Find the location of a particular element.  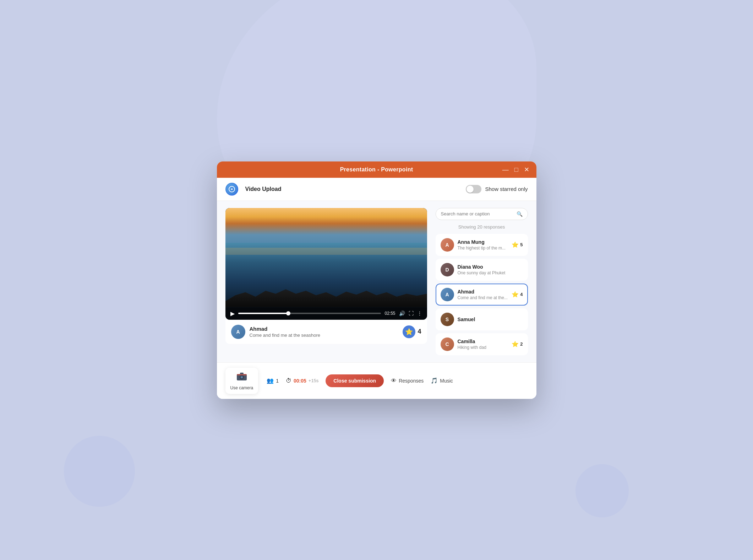

response-avatar: C is located at coordinates (447, 344).